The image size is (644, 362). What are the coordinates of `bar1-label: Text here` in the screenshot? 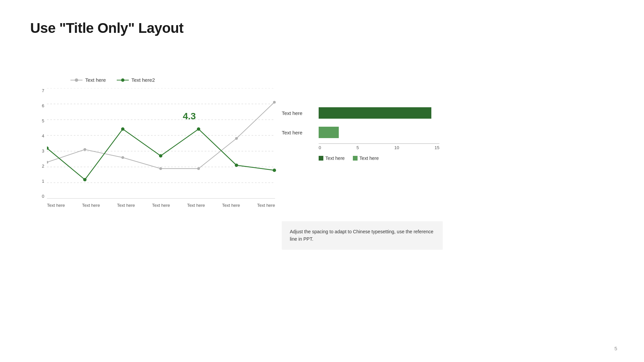 It's located at (292, 113).